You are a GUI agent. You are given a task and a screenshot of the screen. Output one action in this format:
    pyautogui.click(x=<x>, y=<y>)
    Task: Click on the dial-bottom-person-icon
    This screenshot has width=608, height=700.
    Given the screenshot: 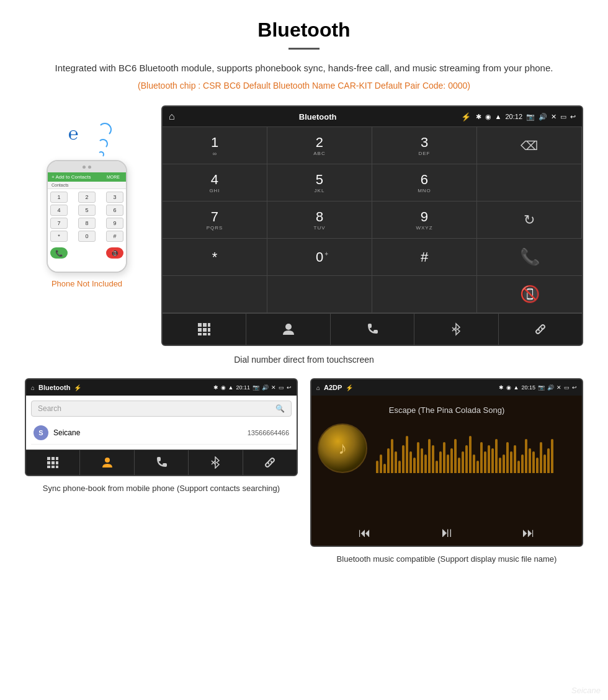 What is the action you would take?
    pyautogui.click(x=288, y=329)
    